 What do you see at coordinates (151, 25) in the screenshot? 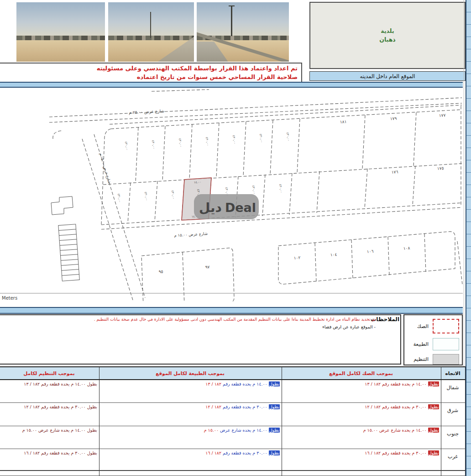
I see `tower-silhouette` at bounding box center [151, 25].